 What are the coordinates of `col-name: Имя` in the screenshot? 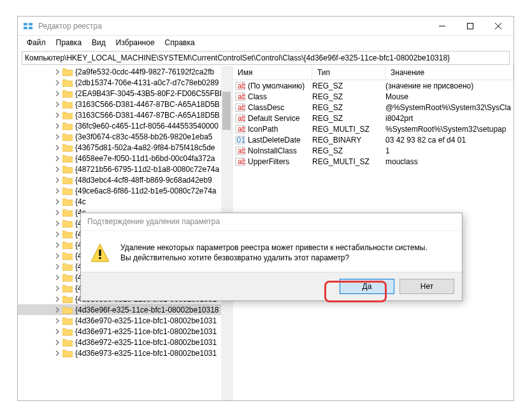 It's located at (273, 73).